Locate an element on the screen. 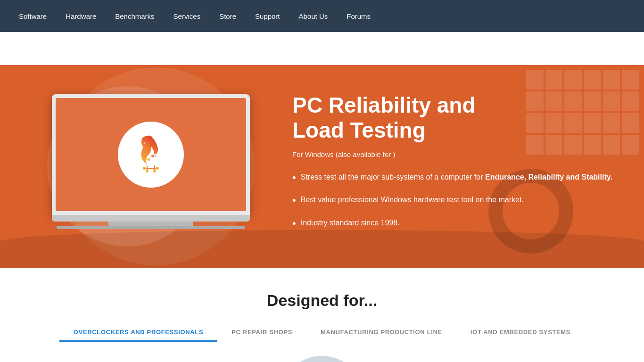  bottom-circle-avatar is located at coordinates (322, 359).